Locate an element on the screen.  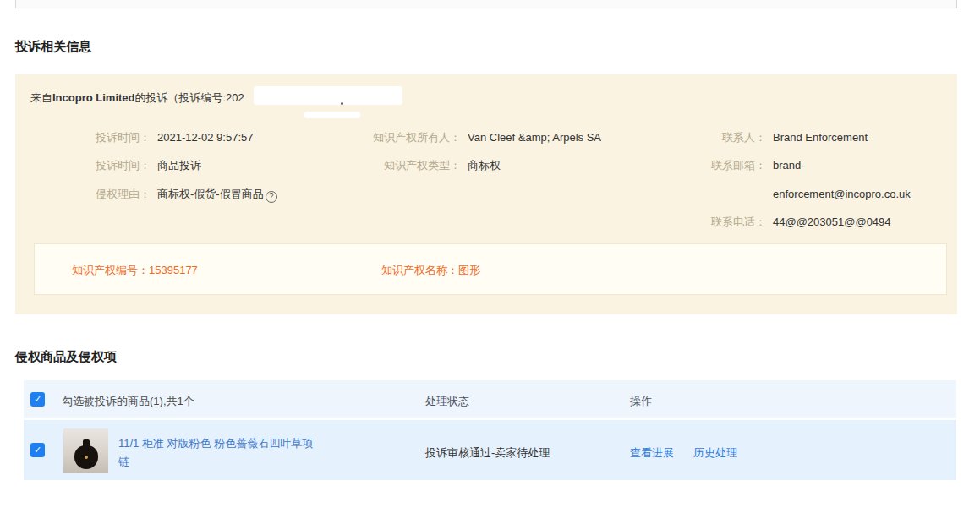
product-checkbox: ✓ is located at coordinates (37, 450).